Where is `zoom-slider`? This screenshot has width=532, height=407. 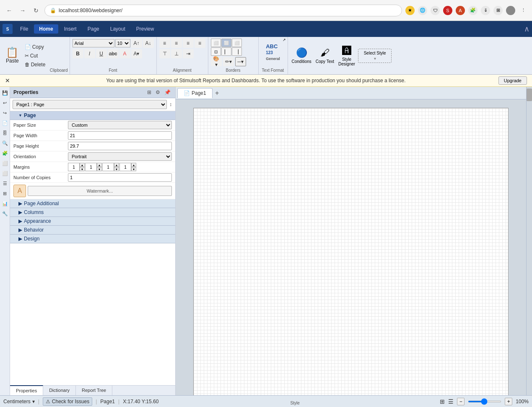
zoom-slider is located at coordinates (485, 402).